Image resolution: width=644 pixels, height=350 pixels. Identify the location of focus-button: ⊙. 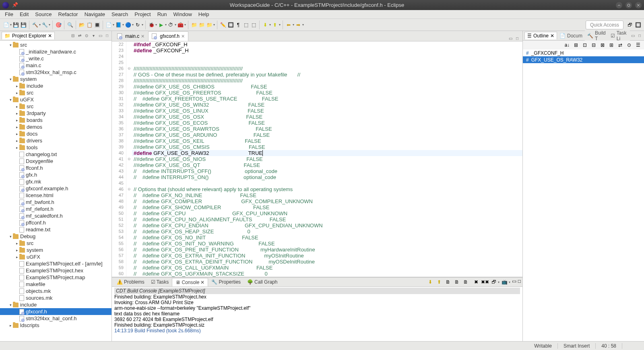
(87, 36).